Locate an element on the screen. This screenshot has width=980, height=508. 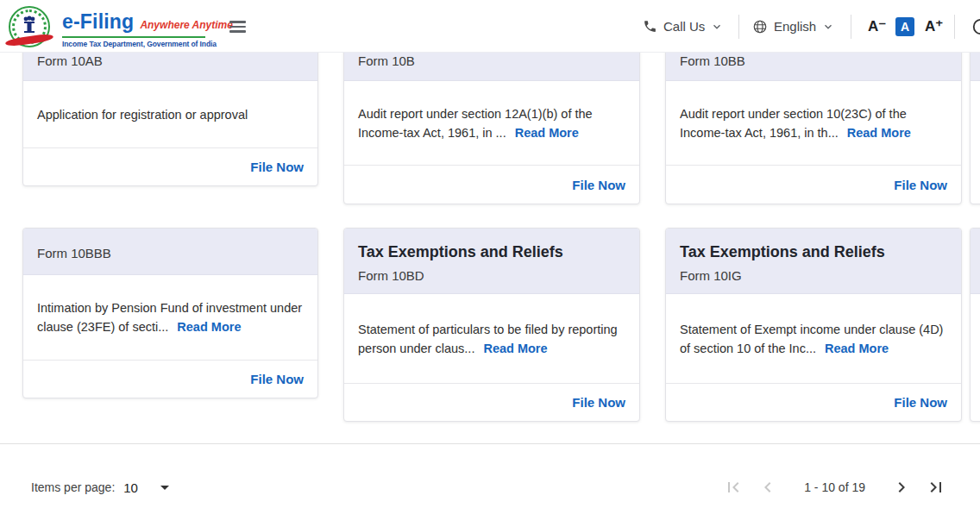
globe-icon is located at coordinates (760, 27).